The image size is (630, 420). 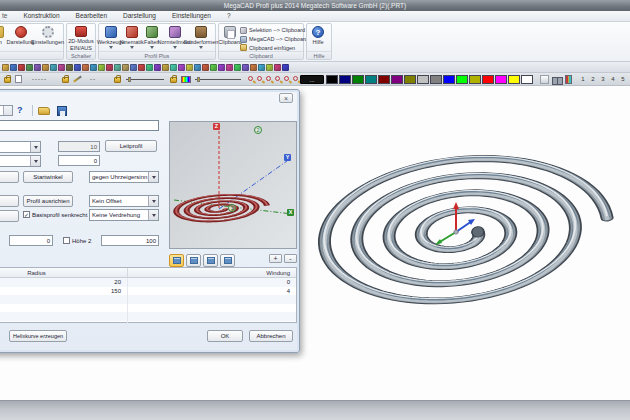 I want to click on ribbon-item-2: Einstellungen, so click(x=48, y=38).